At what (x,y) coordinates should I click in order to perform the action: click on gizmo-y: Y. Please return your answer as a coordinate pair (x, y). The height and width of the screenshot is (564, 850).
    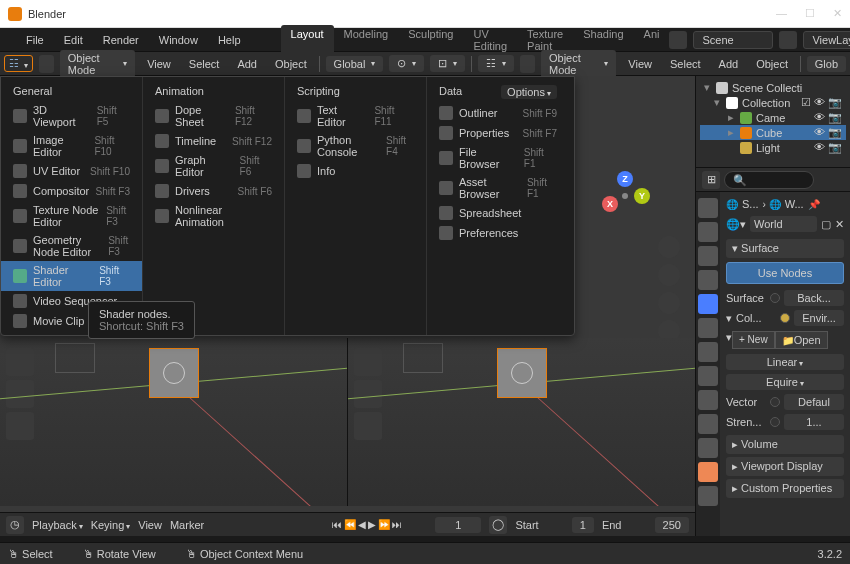
    Looking at the image, I should click on (642, 196).